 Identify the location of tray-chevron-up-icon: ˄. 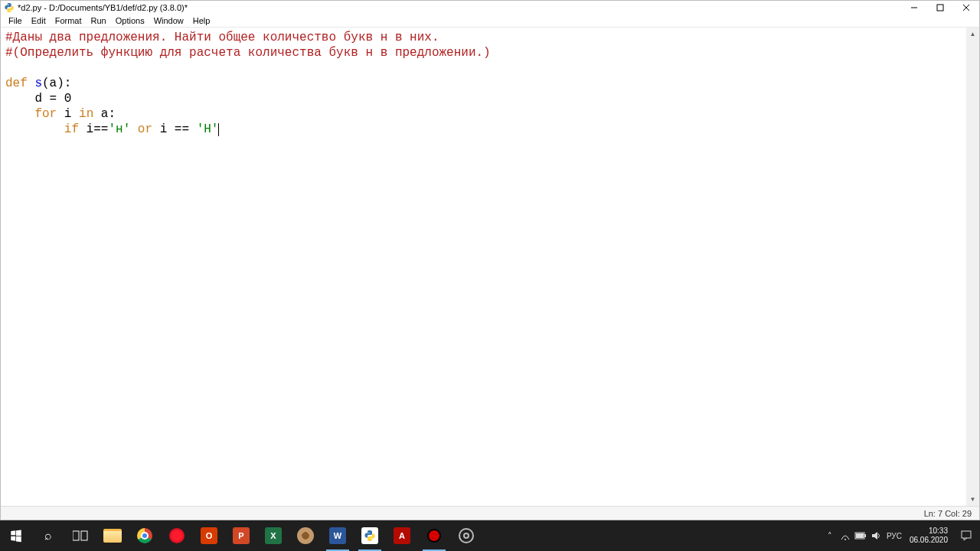
(830, 536).